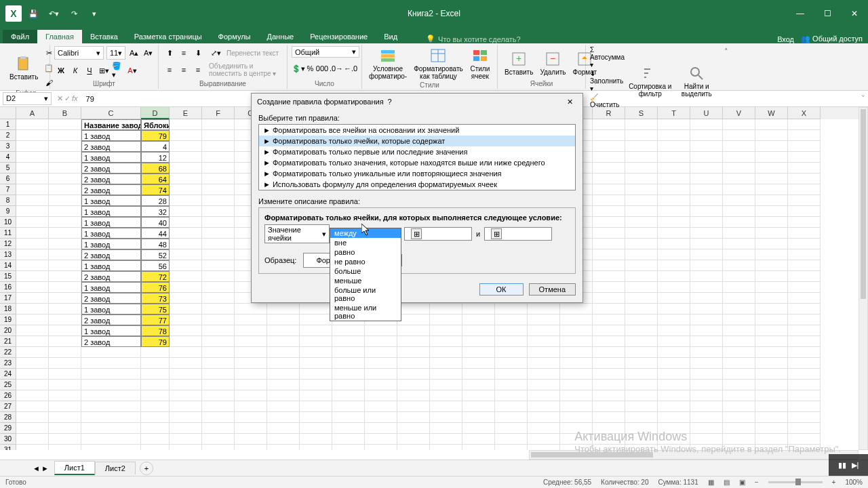 This screenshot has height=488, width=868. What do you see at coordinates (155, 309) in the screenshot?
I see `cell: 75` at bounding box center [155, 309].